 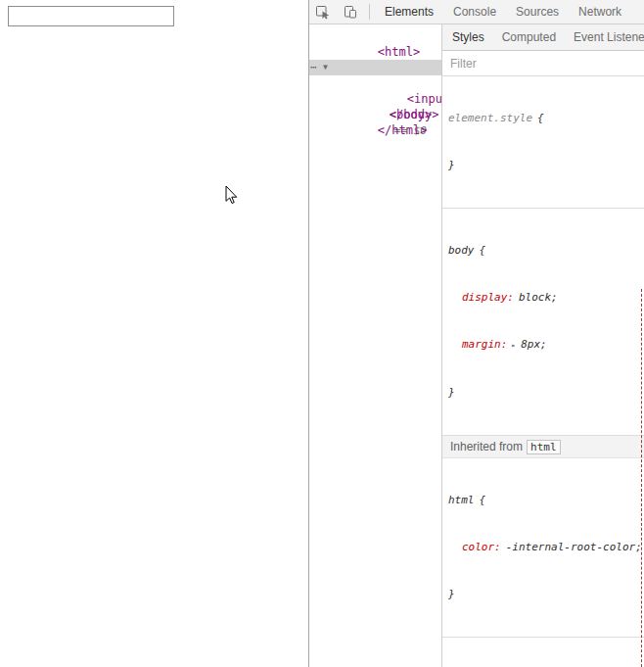 I want to click on dom-tag: </html>, so click(x=403, y=130).